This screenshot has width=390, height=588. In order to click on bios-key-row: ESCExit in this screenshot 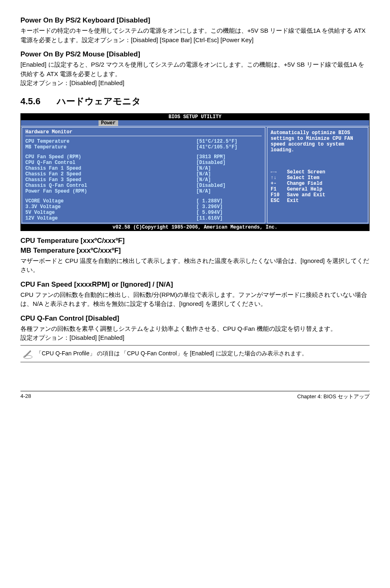, I will do `click(318, 201)`.